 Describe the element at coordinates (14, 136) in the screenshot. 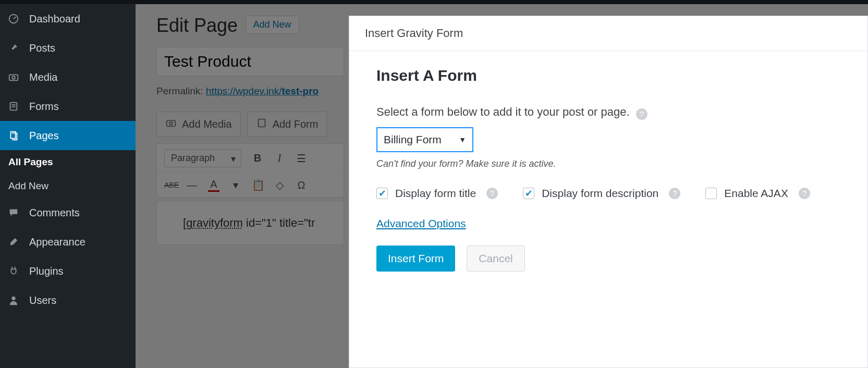

I see `pages-icon` at that location.